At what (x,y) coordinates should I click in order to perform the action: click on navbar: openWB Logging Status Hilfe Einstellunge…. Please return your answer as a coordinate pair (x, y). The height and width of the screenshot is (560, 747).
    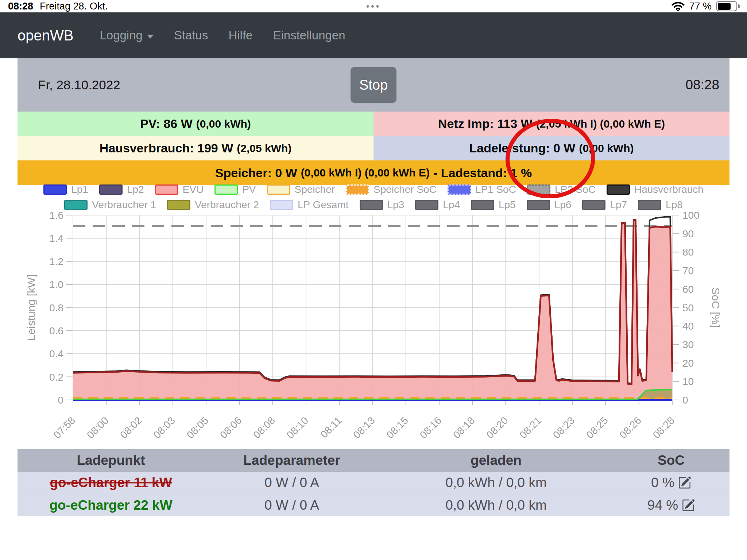
    Looking at the image, I should click on (374, 35).